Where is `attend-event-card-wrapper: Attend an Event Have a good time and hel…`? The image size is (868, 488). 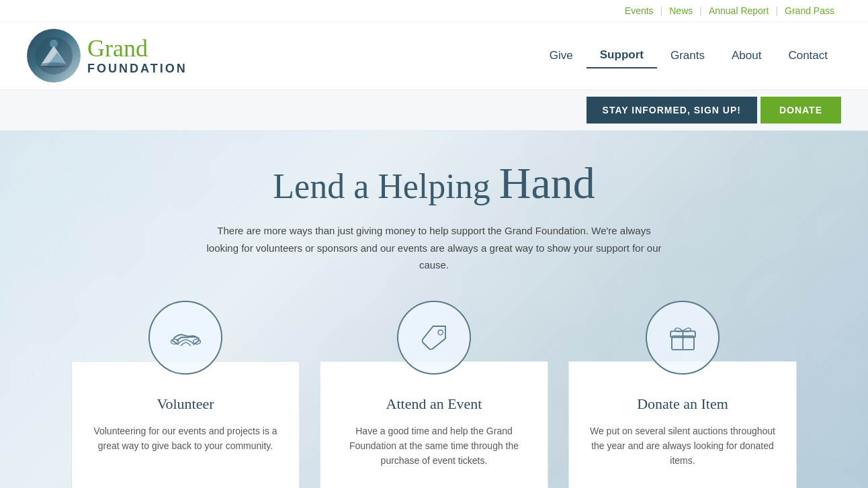 attend-event-card-wrapper: Attend an Event Have a good time and hel… is located at coordinates (434, 395).